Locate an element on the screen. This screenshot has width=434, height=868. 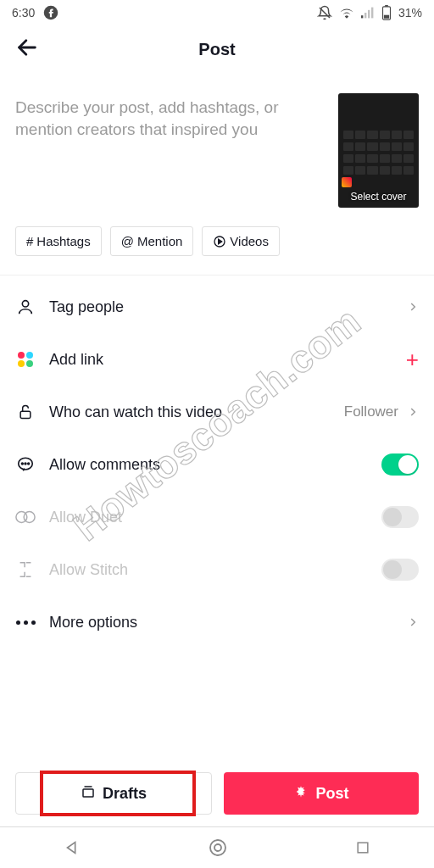
drafts-label: Drafts is located at coordinates (125, 793).